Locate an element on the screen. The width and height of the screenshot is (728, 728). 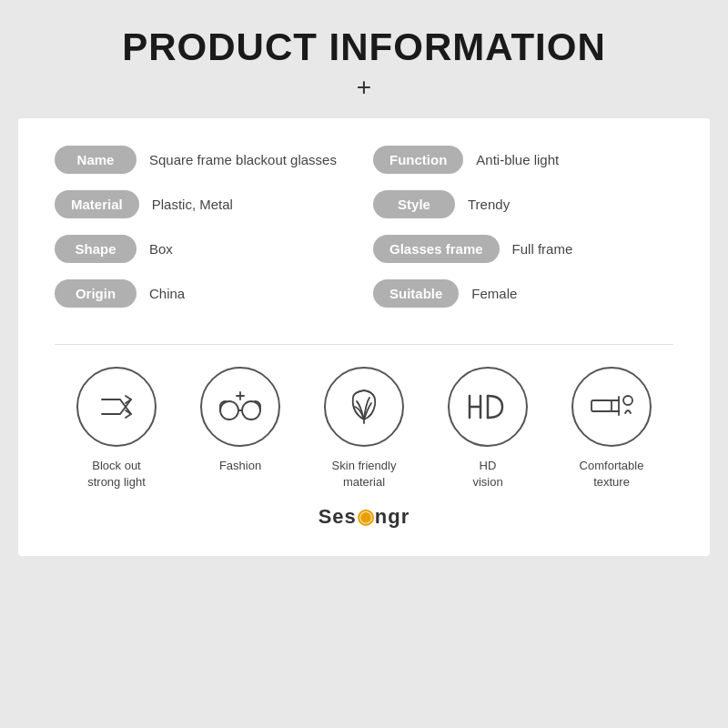
feature-skin-friendly: Skin friendlymaterial is located at coordinates (364, 429).